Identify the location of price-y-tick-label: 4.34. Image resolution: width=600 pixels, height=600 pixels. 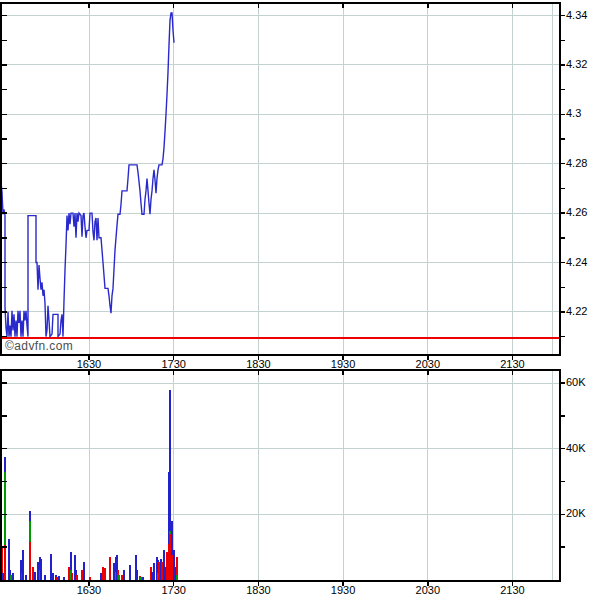
(576, 15).